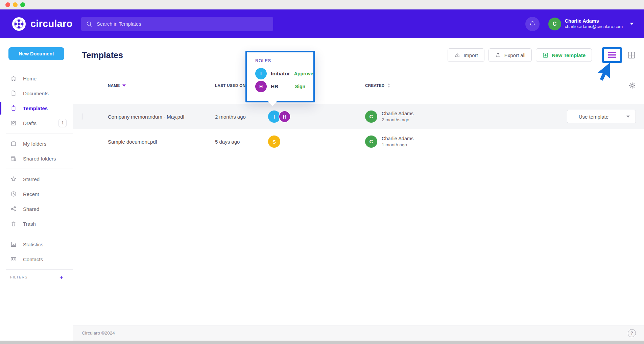 The image size is (644, 344). Describe the element at coordinates (555, 24) in the screenshot. I see `user-avatar: C` at that location.